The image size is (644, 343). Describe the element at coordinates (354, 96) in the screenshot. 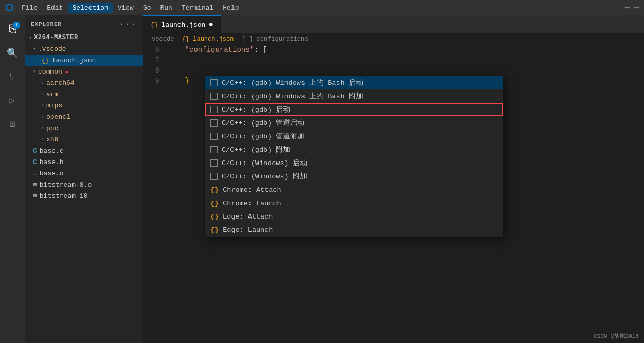

I see `ac-item-2: C/C++: (gdb) Windows 上的 Bash 附加` at that location.